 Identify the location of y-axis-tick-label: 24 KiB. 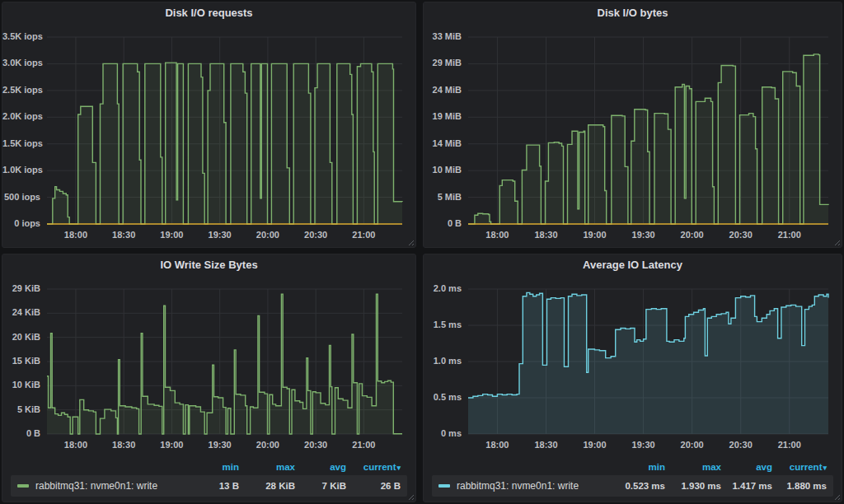
(21, 312).